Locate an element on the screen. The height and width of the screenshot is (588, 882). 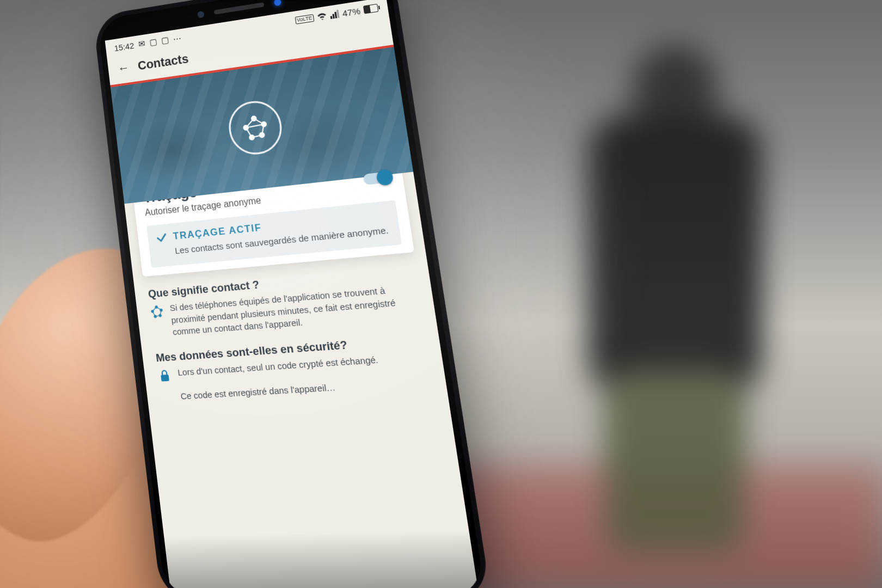
battery-icon is located at coordinates (371, 9).